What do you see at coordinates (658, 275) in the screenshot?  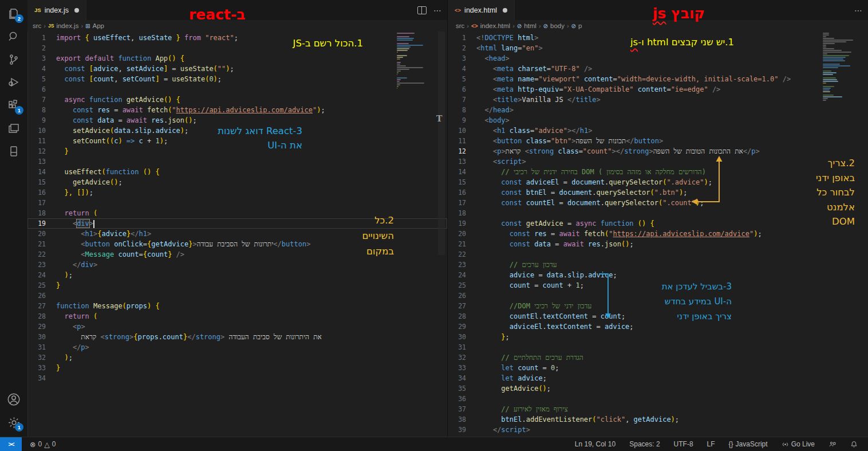 I see `code-line: 24 advice = data.slip.advice;` at bounding box center [658, 275].